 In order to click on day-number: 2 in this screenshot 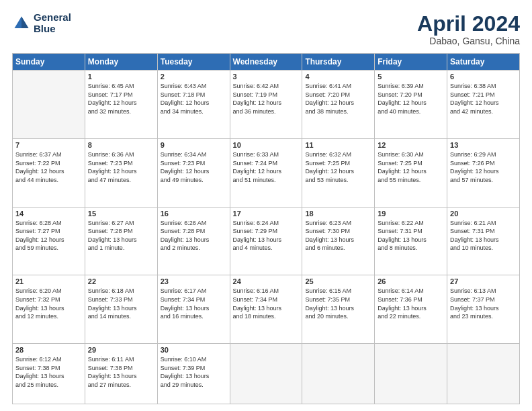, I will do `click(193, 77)`.